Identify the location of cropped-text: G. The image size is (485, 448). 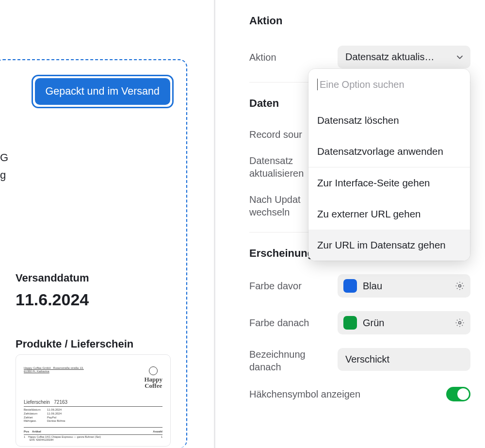
(4, 158).